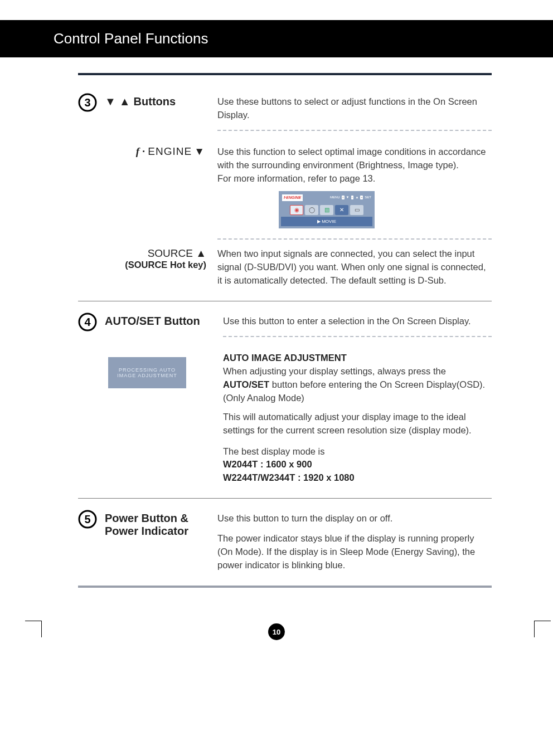 The width and height of the screenshot is (553, 756). I want to click on page-number: 10, so click(276, 632).